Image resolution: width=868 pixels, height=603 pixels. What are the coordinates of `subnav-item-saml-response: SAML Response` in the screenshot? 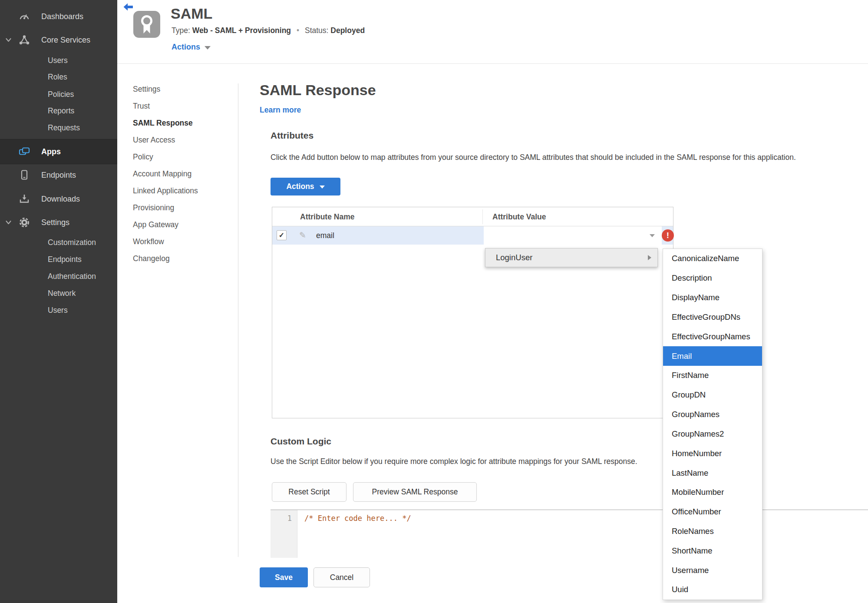 It's located at (183, 123).